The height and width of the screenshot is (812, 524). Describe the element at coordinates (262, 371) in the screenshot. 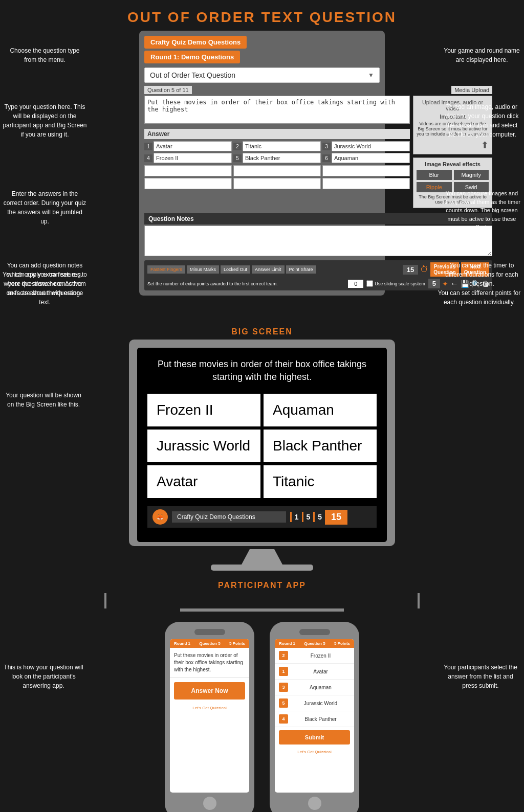

I see `screen-question: Put these movies in order of their box o…` at that location.